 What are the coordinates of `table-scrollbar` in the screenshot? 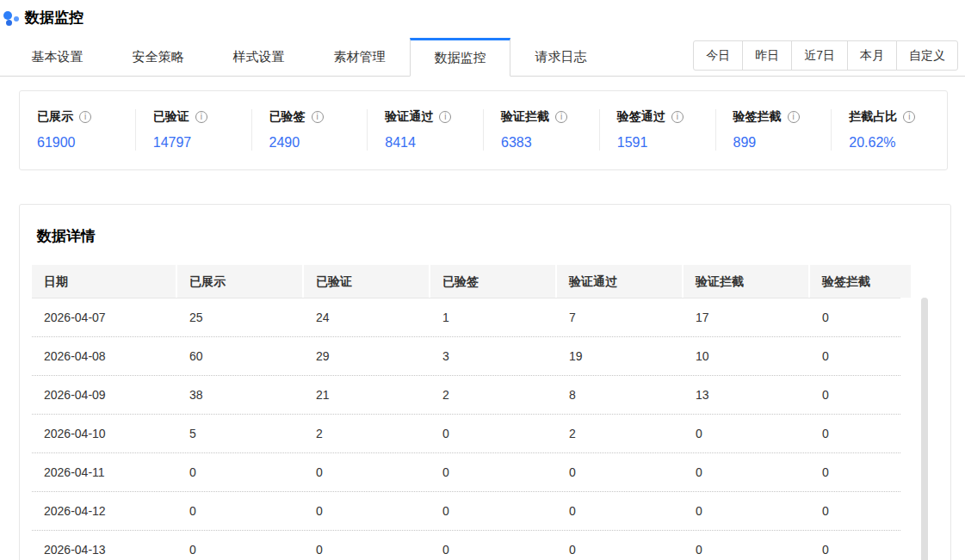 It's located at (925, 428).